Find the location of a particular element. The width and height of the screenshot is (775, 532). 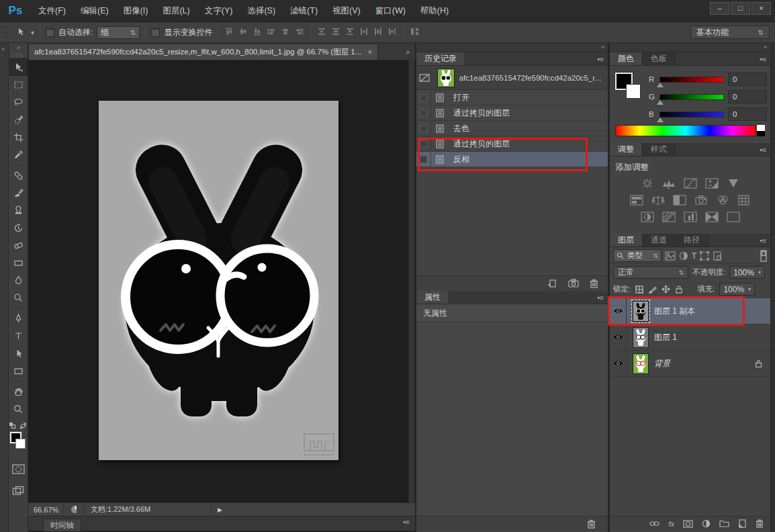

menu-help: 帮助(H) is located at coordinates (435, 11).